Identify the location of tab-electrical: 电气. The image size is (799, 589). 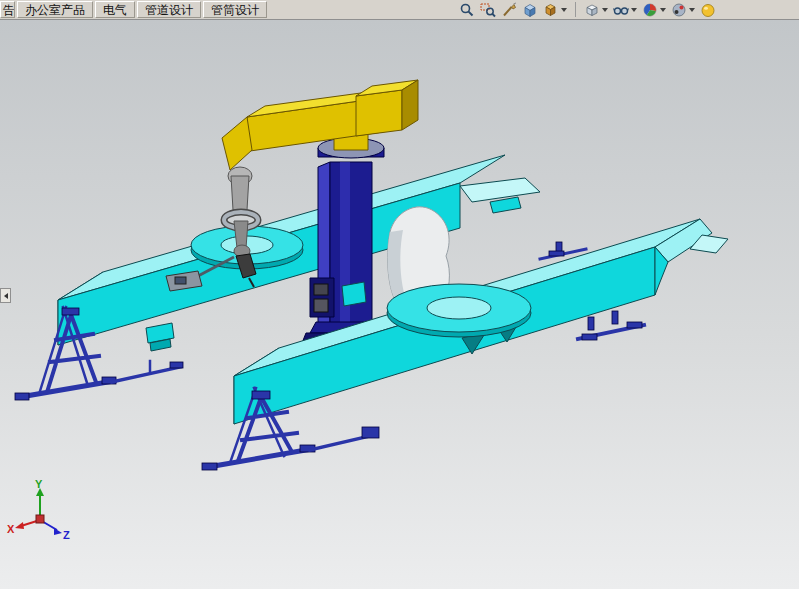
(115, 10).